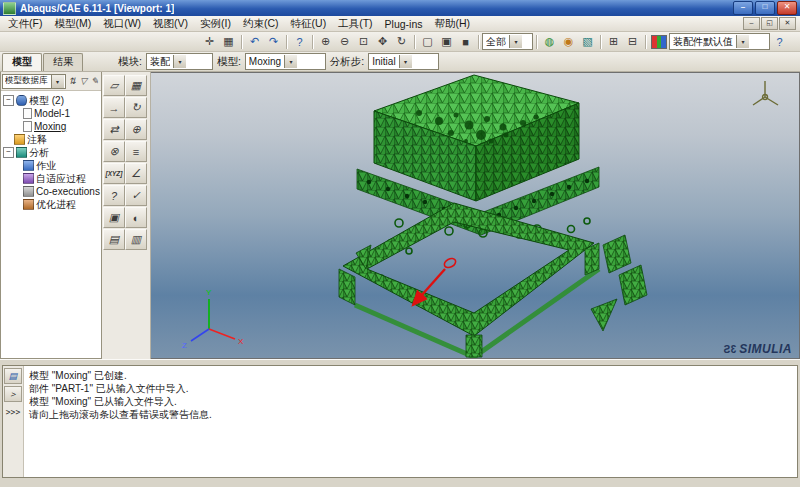  Describe the element at coordinates (632, 42) in the screenshot. I see `tile-viewport-icon: ⊟` at that location.